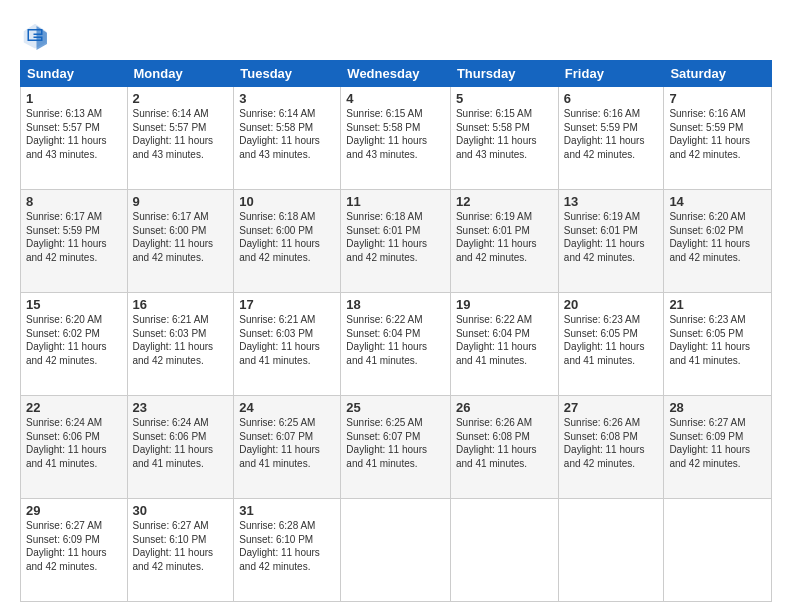  Describe the element at coordinates (718, 304) in the screenshot. I see `day-number: 21` at that location.